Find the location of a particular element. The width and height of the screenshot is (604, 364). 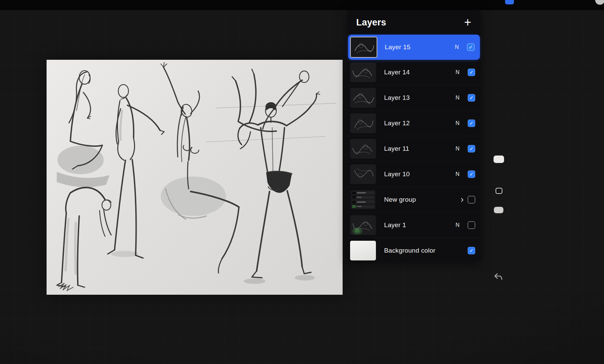

group-name: New group is located at coordinates (400, 200).